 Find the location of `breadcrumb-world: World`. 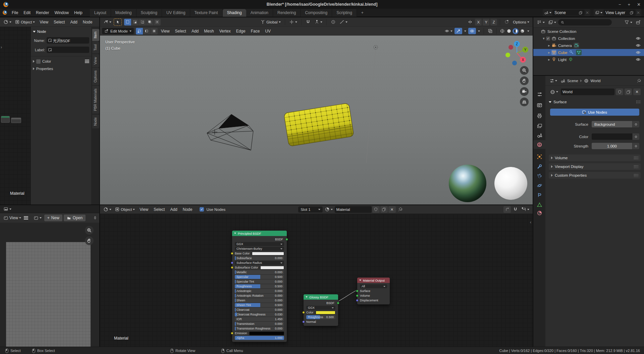

breadcrumb-world: World is located at coordinates (596, 81).